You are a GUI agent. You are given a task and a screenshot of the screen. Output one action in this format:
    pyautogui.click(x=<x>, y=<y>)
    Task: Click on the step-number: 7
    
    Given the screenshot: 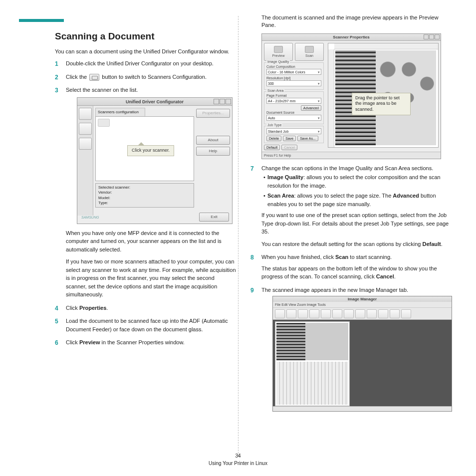 What is the action you would take?
    pyautogui.click(x=252, y=169)
    